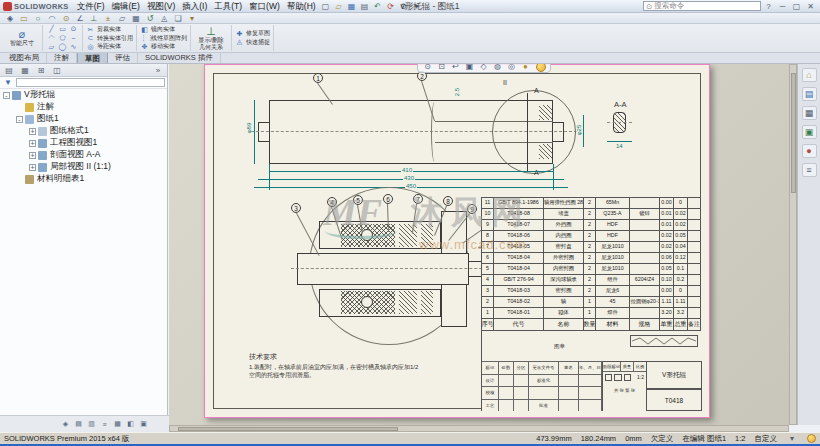 This screenshot has width=820, height=446. What do you see at coordinates (9, 70) in the screenshot?
I see `featuremanager-tab-icon: ▤` at bounding box center [9, 70].